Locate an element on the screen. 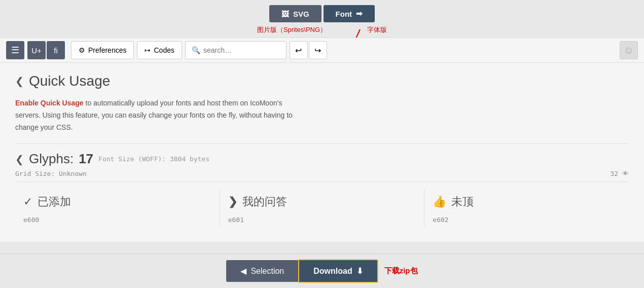 This screenshot has height=288, width=644. quick-usage-section-title: ❮ Quick Usage is located at coordinates (322, 81).